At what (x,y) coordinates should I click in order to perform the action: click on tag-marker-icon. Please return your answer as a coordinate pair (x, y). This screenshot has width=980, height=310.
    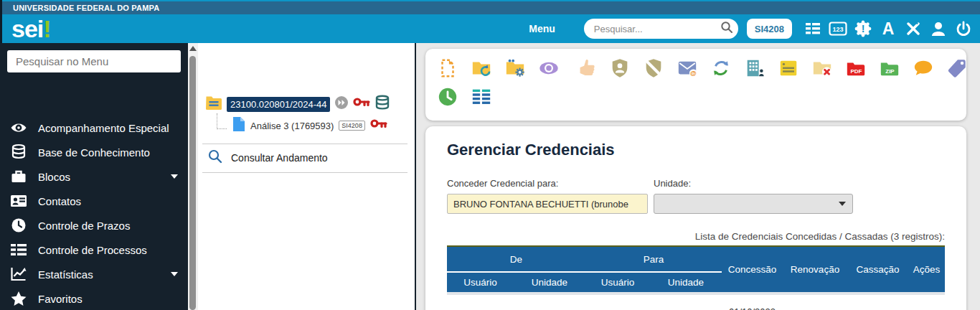
    Looking at the image, I should click on (957, 68).